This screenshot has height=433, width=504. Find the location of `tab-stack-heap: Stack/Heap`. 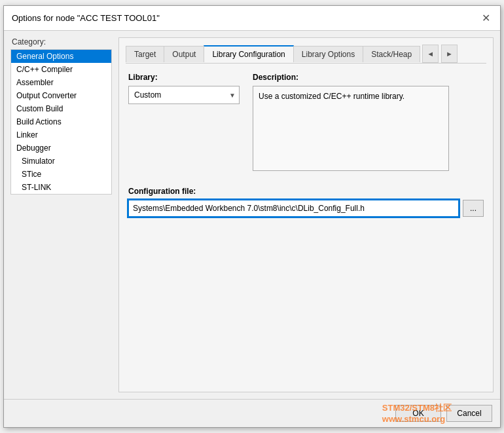

tab-stack-heap: Stack/Heap is located at coordinates (391, 54).